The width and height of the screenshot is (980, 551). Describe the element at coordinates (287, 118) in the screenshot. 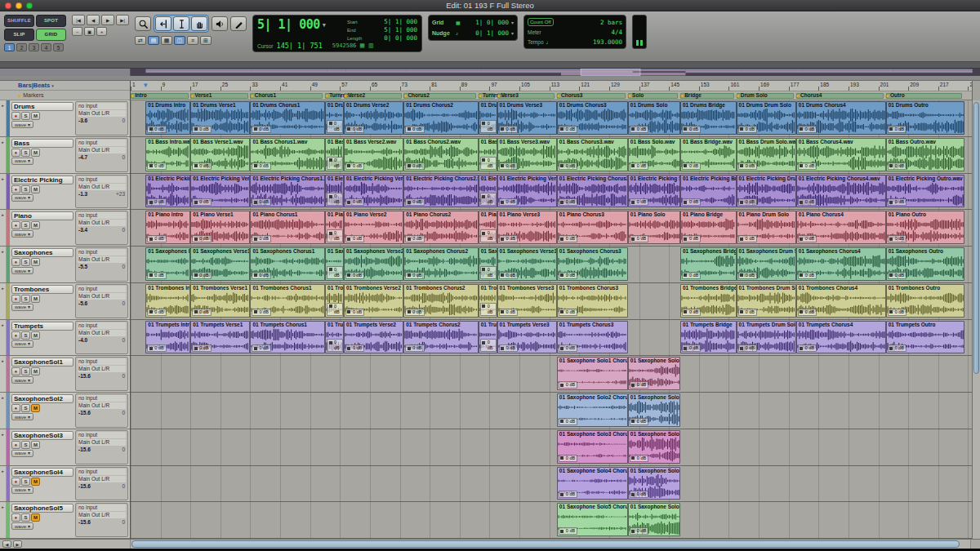

I see `audio-region: 01 Drums Chorus10 dB` at that location.